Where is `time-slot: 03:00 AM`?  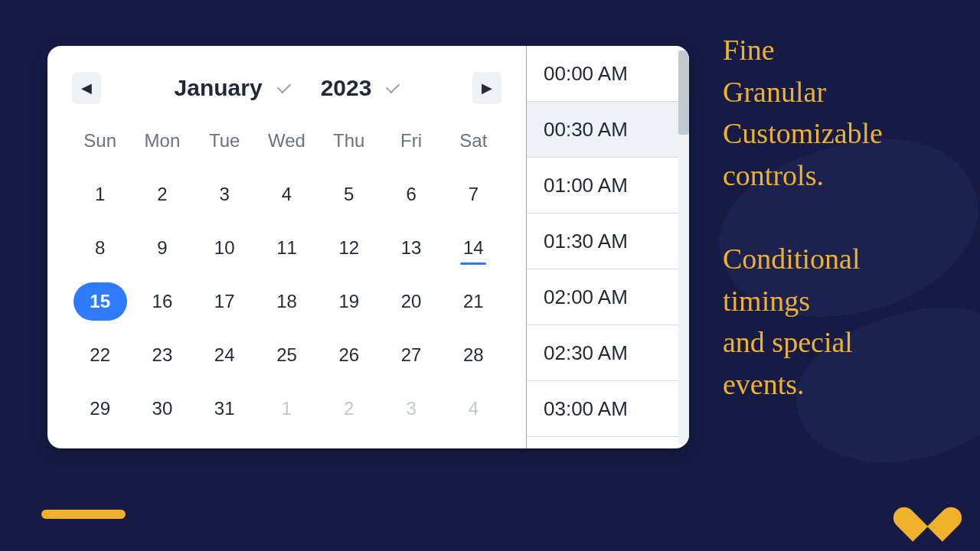
time-slot: 03:00 AM is located at coordinates (608, 409).